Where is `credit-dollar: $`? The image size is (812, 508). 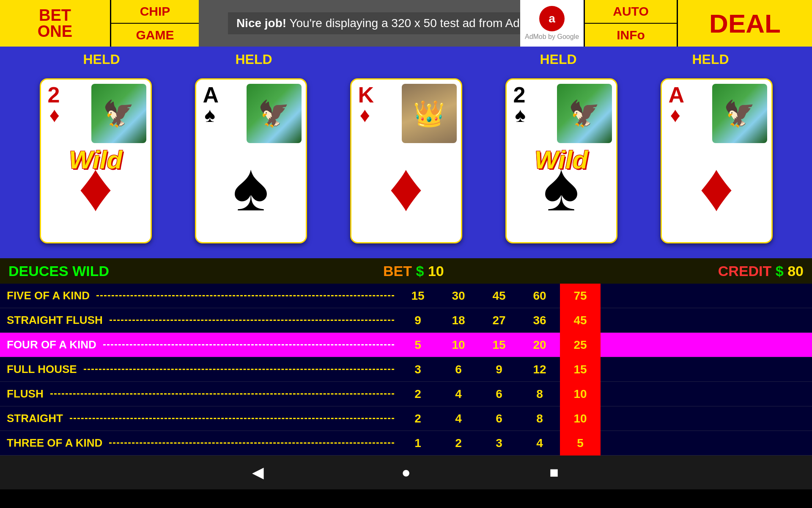 credit-dollar: $ is located at coordinates (780, 271).